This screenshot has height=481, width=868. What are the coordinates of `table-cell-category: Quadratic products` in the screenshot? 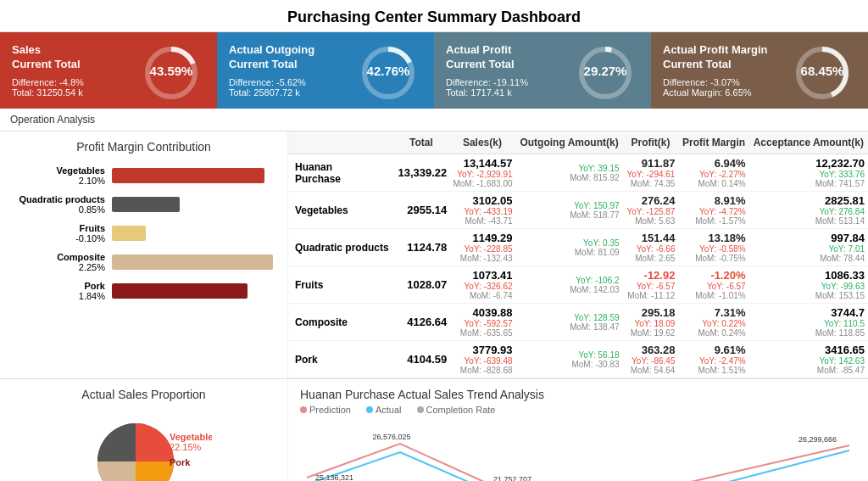 It's located at (341, 248).